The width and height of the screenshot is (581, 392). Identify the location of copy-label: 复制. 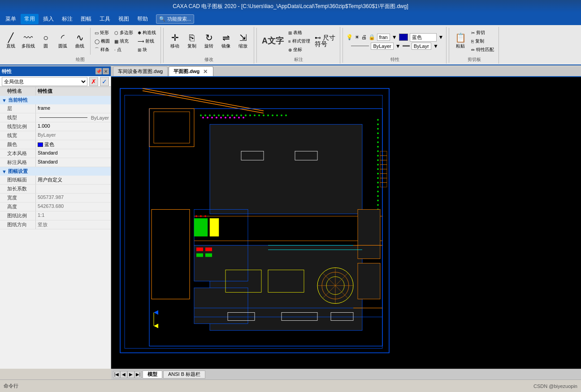
(192, 46).